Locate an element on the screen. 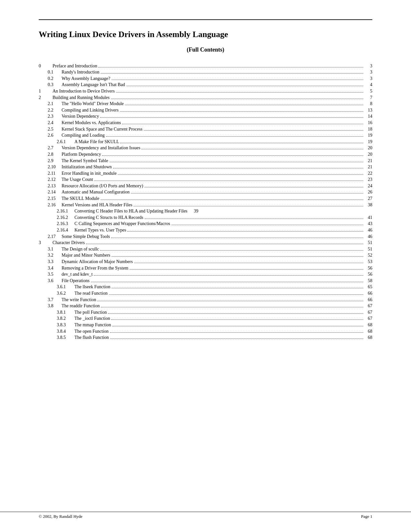 The width and height of the screenshot is (411, 532). toc-entry: 2.16.4Kernel Types vs. User Types46 is located at coordinates (206, 230).